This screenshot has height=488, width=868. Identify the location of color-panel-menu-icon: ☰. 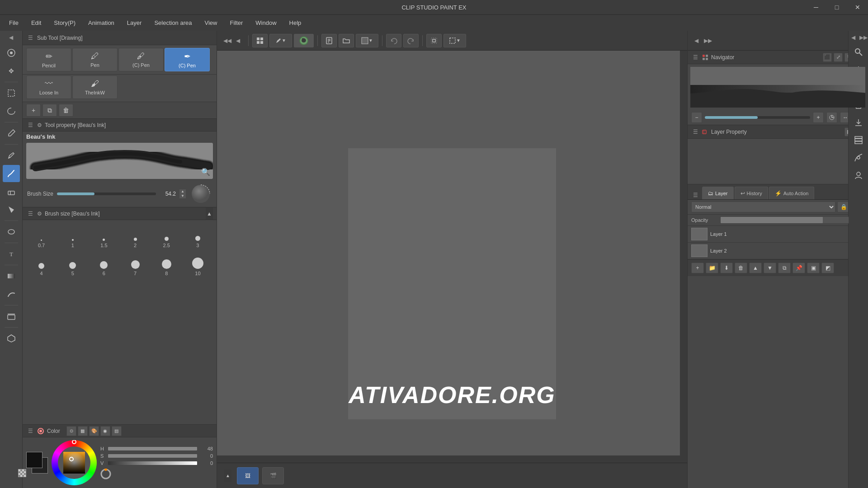
(30, 431).